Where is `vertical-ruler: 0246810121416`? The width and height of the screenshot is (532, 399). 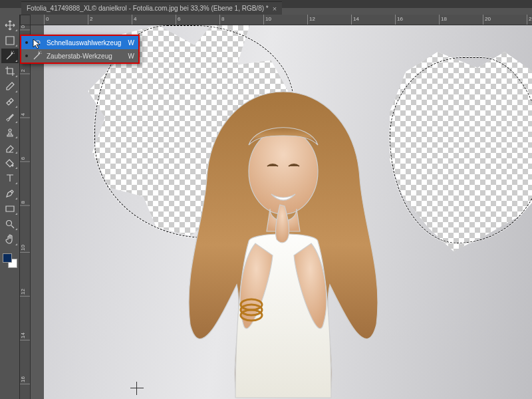 vertical-ruler: 0246810121416 is located at coordinates (25, 212).